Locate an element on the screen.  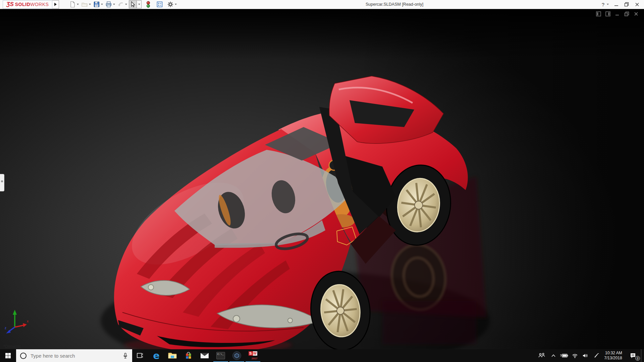
minimize-icon is located at coordinates (616, 5).